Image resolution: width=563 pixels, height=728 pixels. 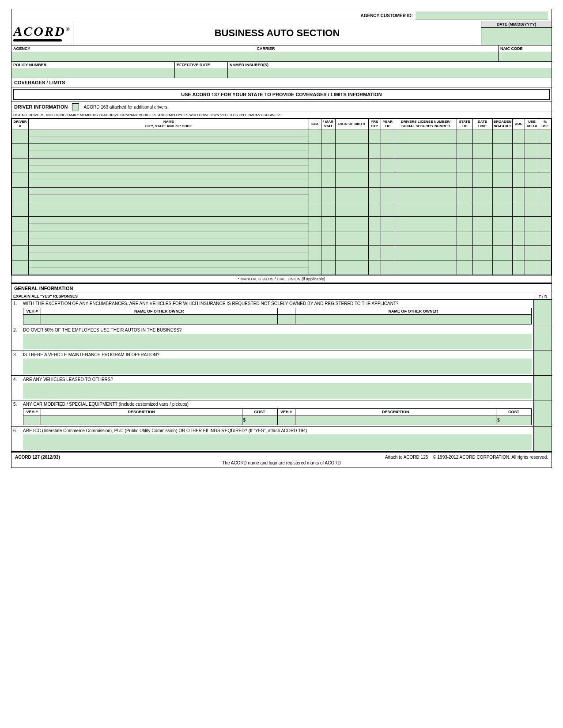 What do you see at coordinates (514, 420) in the screenshot?
I see `q5-cost-field2: $` at bounding box center [514, 420].